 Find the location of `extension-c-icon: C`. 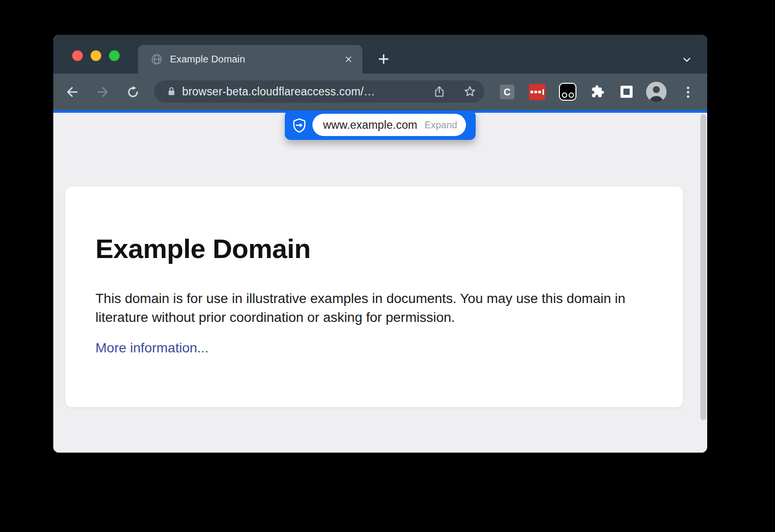

extension-c-icon: C is located at coordinates (507, 92).